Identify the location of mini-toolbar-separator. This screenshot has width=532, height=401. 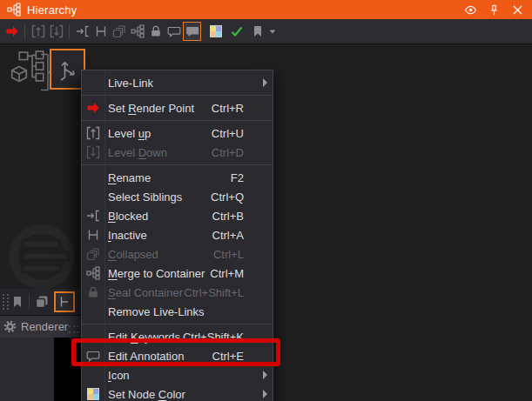
(30, 302).